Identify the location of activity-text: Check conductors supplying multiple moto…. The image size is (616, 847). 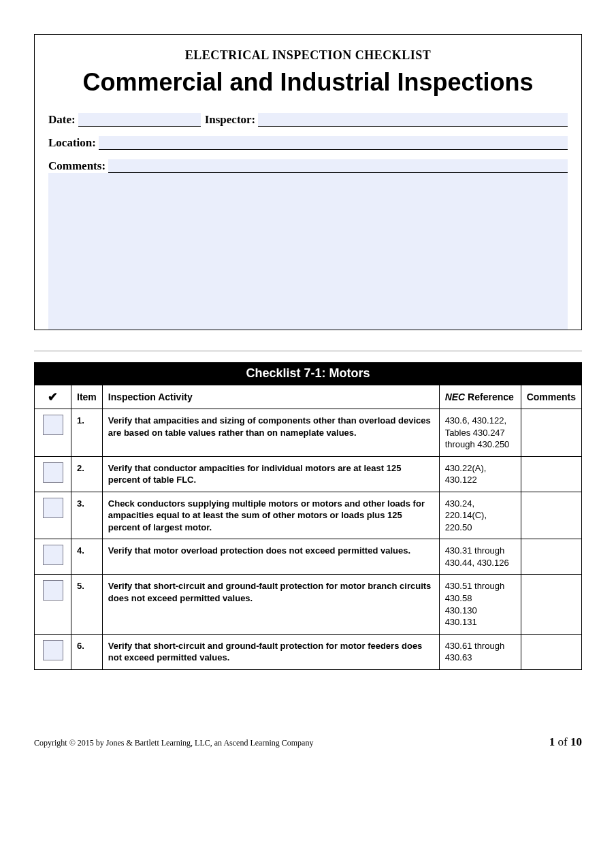
(271, 515).